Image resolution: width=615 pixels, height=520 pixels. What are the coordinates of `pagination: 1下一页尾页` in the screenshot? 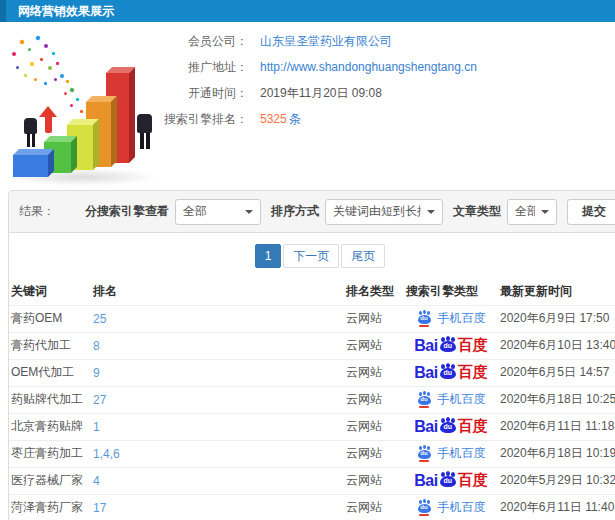 It's located at (312, 250).